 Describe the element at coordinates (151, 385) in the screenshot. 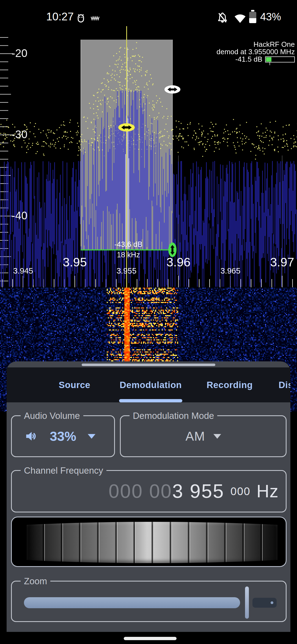

I see `tab-demodulation: Demodulation` at that location.